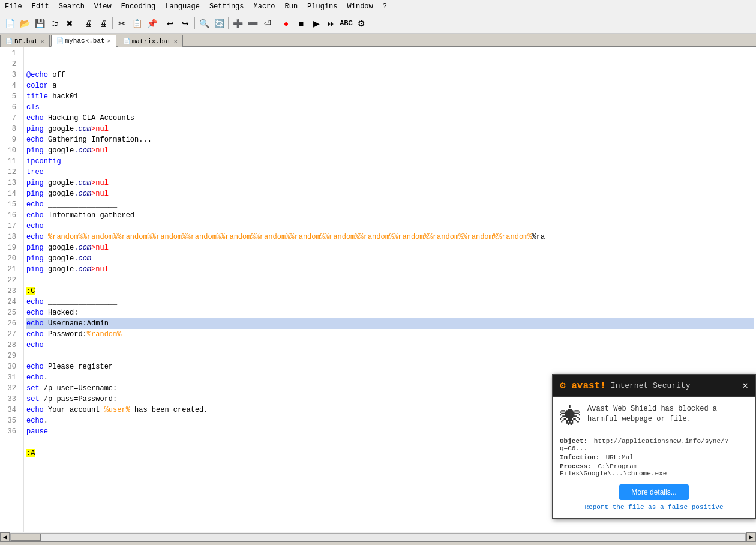 This screenshot has width=756, height=545. What do you see at coordinates (10, 205) in the screenshot?
I see `line-number-15: 15` at bounding box center [10, 205].